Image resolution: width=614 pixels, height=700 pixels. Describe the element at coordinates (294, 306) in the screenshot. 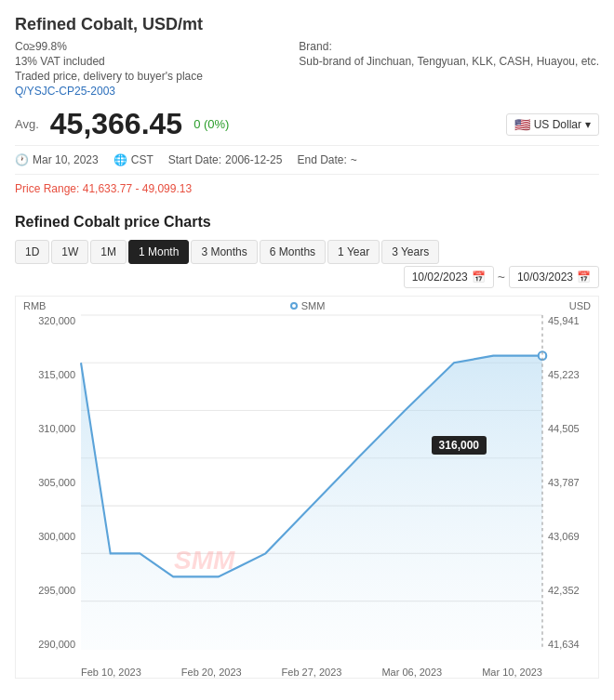

I see `legend-dot-icon` at that location.